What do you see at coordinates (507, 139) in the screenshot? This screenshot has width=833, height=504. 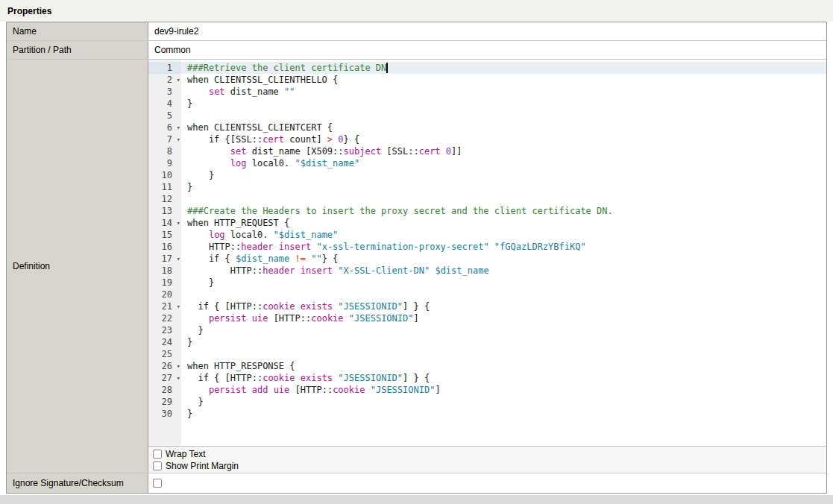 I see `code-line: if {[SSL::cert count] > 0} {` at bounding box center [507, 139].